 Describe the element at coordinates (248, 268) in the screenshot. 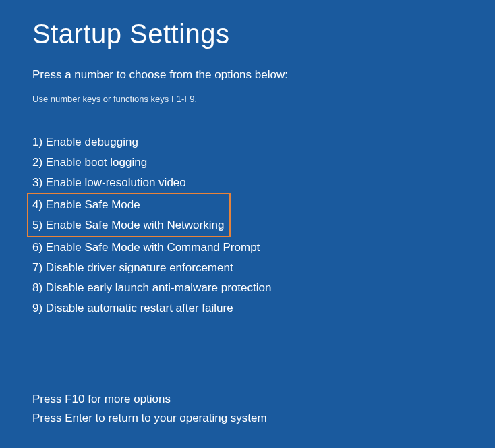

I see `option-7-disable-driver-sig: 7) Disable driver signature enforcement` at that location.